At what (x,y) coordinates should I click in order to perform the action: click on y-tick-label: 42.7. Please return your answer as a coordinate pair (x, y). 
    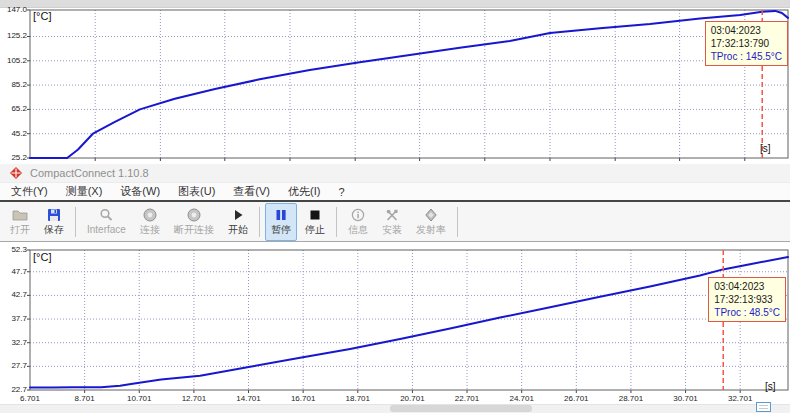
    Looking at the image, I should click on (14, 295).